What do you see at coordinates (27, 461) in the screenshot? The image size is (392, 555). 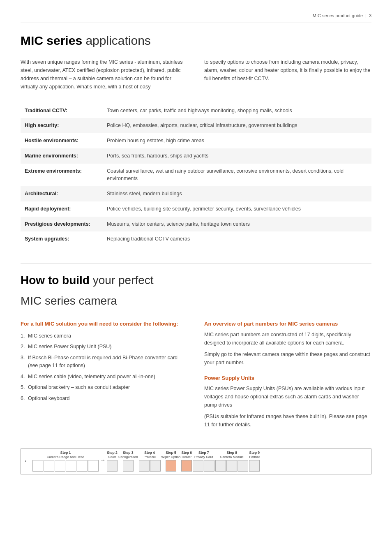 I see `arrow-left-icon: ←` at bounding box center [27, 461].